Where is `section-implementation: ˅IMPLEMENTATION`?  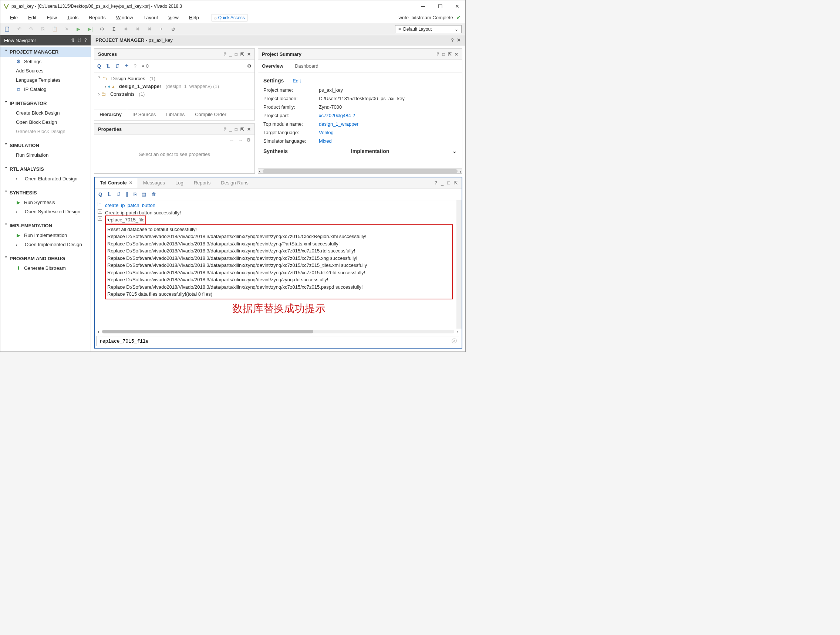
section-implementation: ˅IMPLEMENTATION is located at coordinates (46, 225).